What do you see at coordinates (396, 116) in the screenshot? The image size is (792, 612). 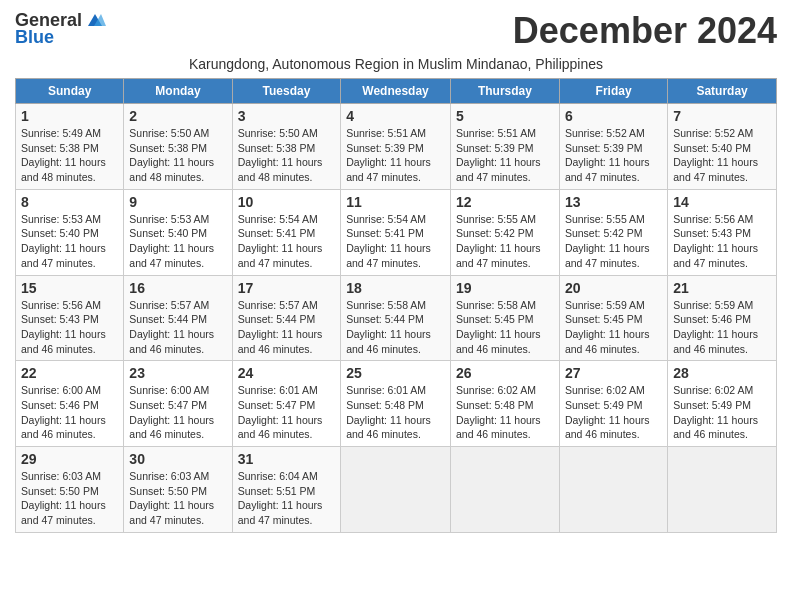 I see `day-number: 4` at bounding box center [396, 116].